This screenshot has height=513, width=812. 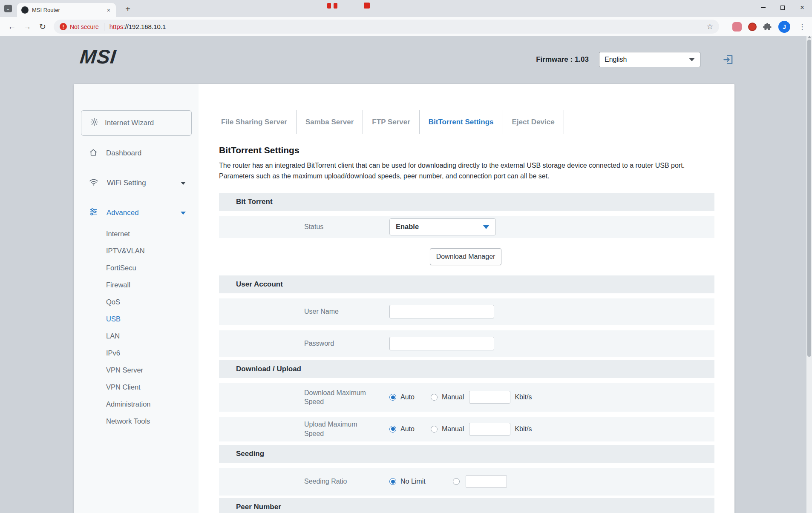 What do you see at coordinates (728, 60) in the screenshot?
I see `logout-button` at bounding box center [728, 60].